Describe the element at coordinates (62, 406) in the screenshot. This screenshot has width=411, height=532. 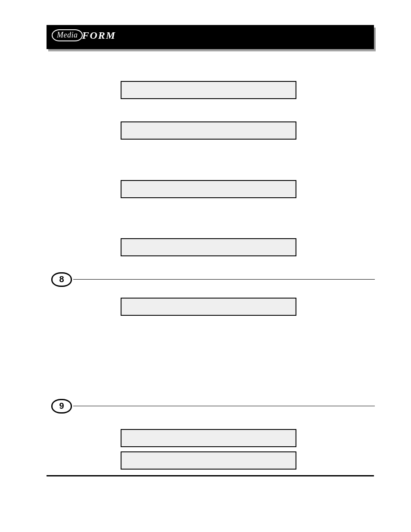
I see `step-number-badge: 9` at that location.